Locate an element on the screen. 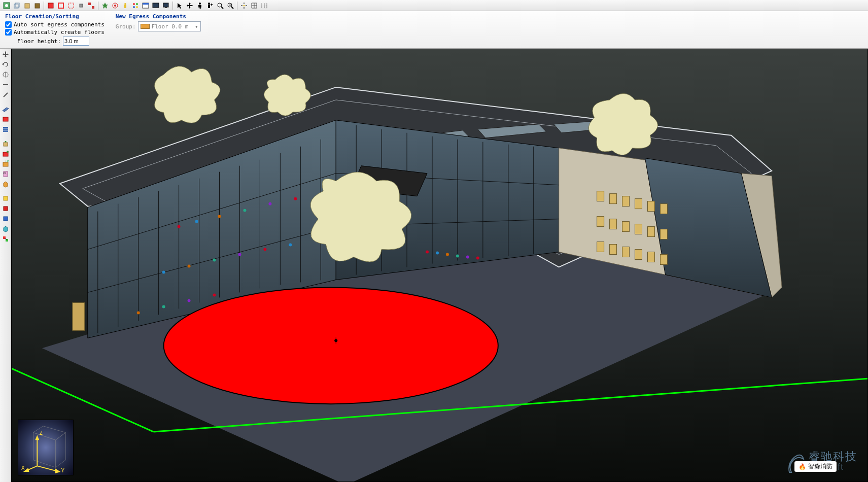 The height and width of the screenshot is (482, 868). auto-create-row: Automatically create floors is located at coordinates (55, 32).